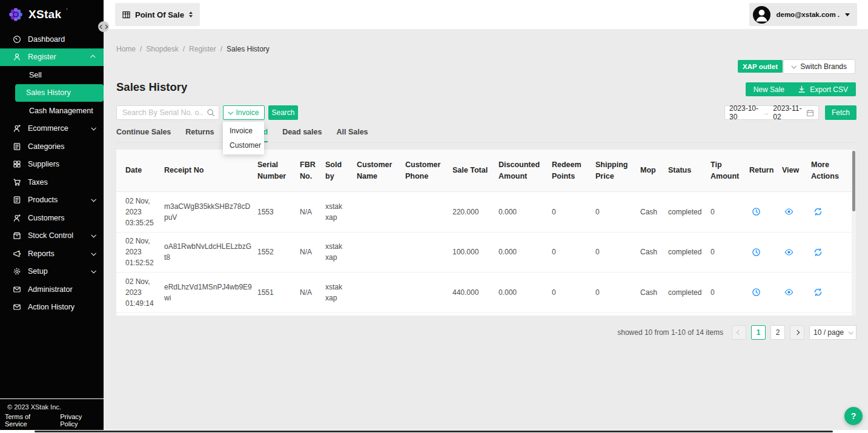 This screenshot has height=433, width=868. Describe the element at coordinates (829, 332) in the screenshot. I see `page-size-value: 10 / page` at that location.